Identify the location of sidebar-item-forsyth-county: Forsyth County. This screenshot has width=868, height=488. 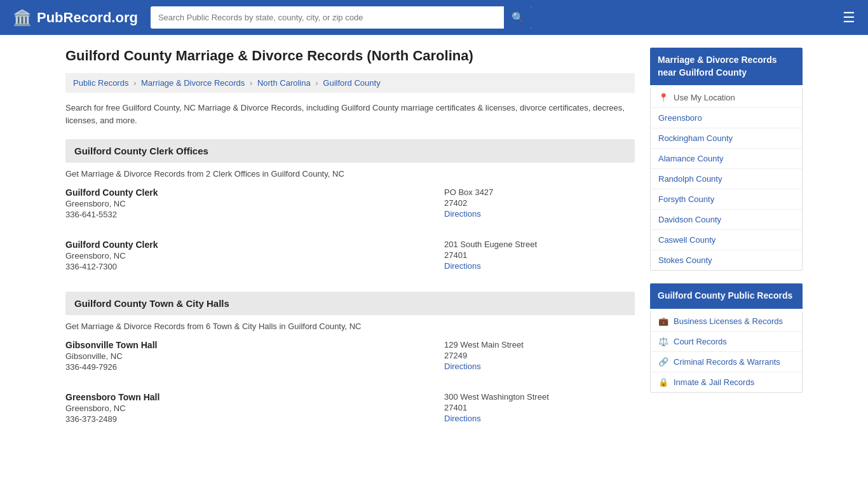
(726, 200).